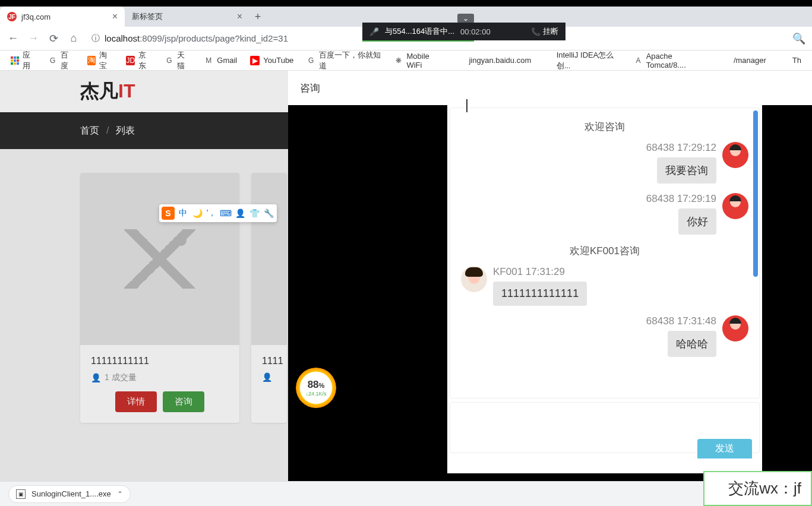 Image resolution: width=812 pixels, height=506 pixels. Describe the element at coordinates (197, 213) in the screenshot. I see `moon-icon: 🌙` at that location.